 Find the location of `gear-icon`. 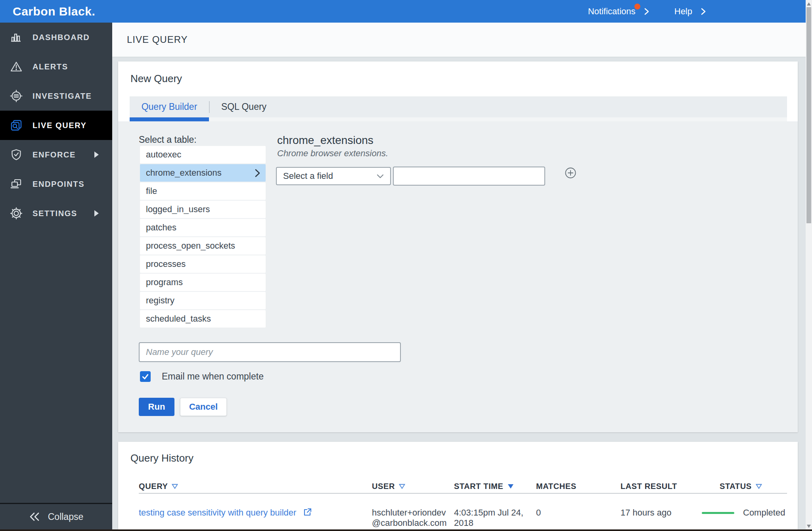

gear-icon is located at coordinates (16, 213).